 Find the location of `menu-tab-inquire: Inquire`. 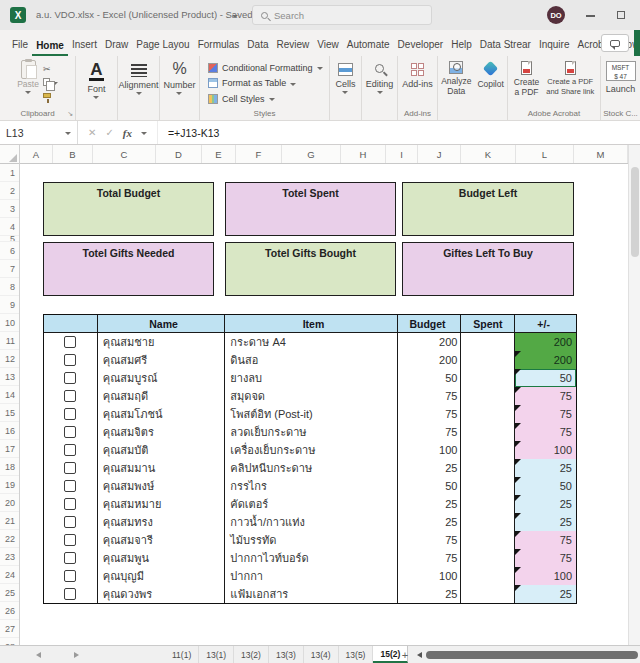

menu-tab-inquire: Inquire is located at coordinates (554, 48).